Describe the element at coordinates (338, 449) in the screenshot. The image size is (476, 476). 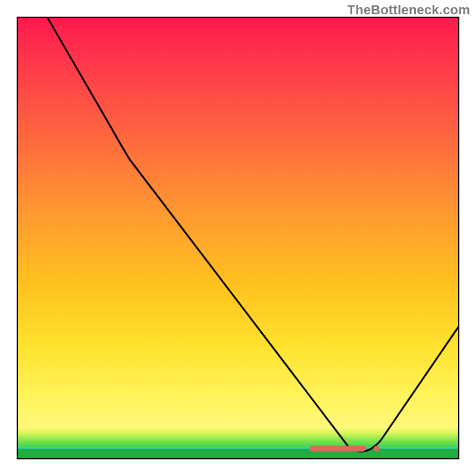
I see `optimal-range-marker` at that location.